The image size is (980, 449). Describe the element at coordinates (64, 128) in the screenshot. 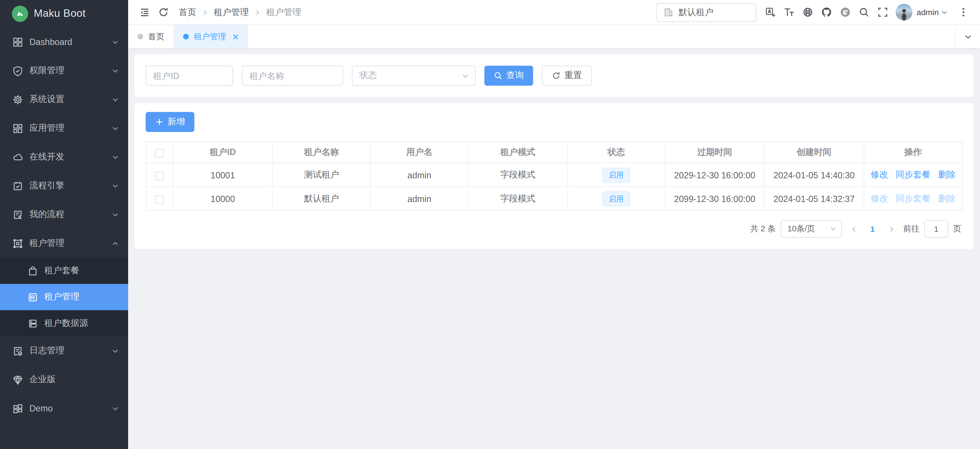

I see `sidebar-item-app-management: 应用管理` at that location.